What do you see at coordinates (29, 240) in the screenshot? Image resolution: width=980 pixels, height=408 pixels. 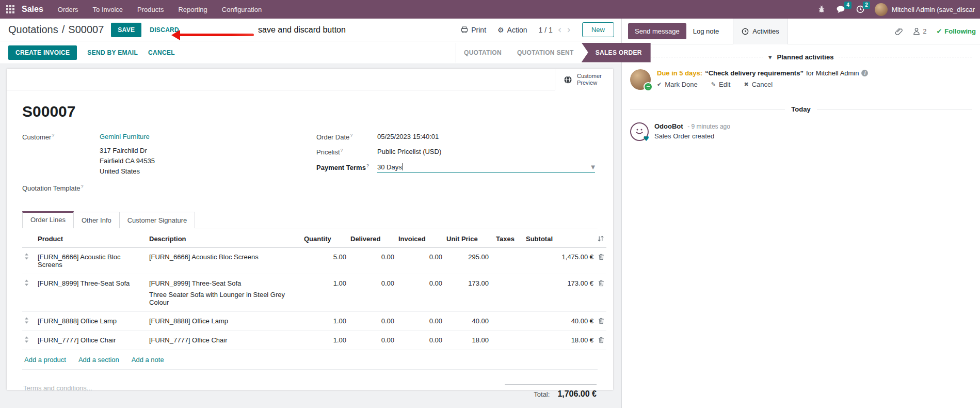 I see `col-handle` at bounding box center [29, 240].